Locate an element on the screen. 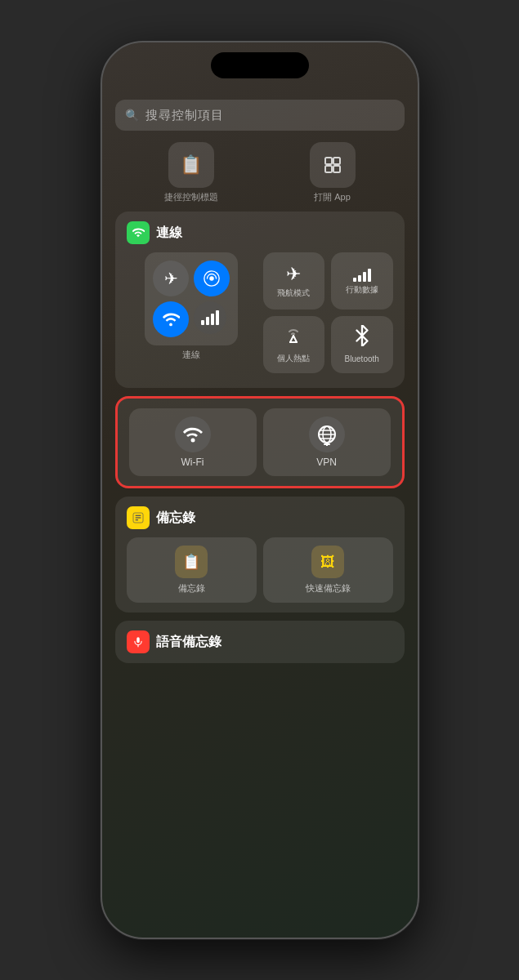  airplane-mode-mini-btn: ✈ is located at coordinates (171, 278).